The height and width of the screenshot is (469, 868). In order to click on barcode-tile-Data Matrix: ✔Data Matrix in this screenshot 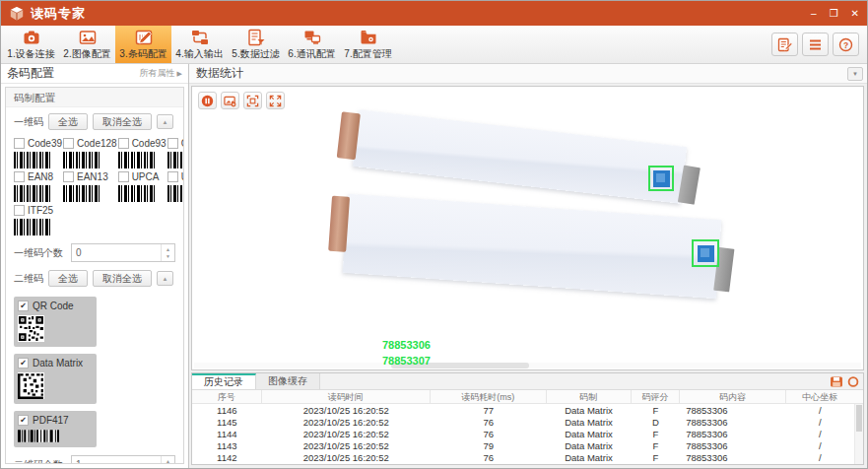, I will do `click(55, 378)`.